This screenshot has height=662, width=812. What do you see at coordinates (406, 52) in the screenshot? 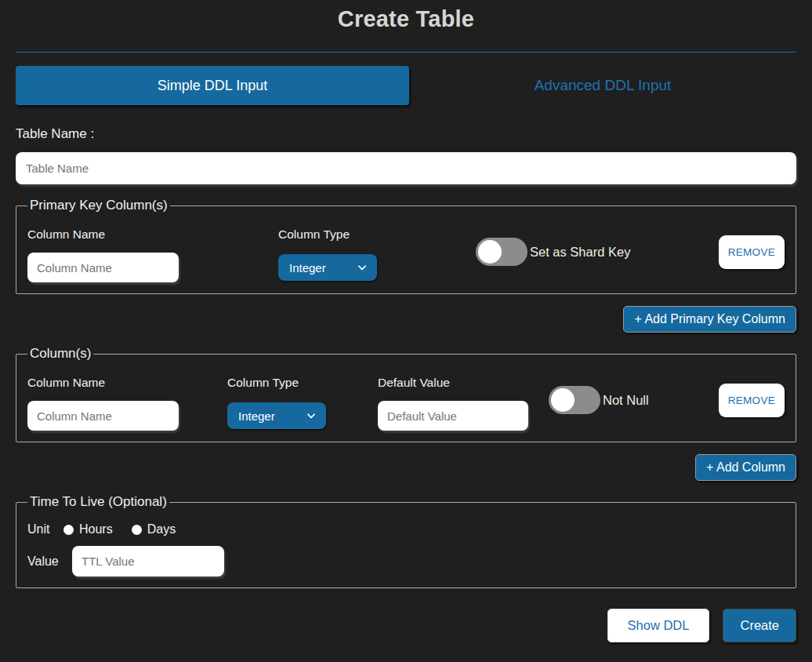
I see `title-divider` at bounding box center [406, 52].